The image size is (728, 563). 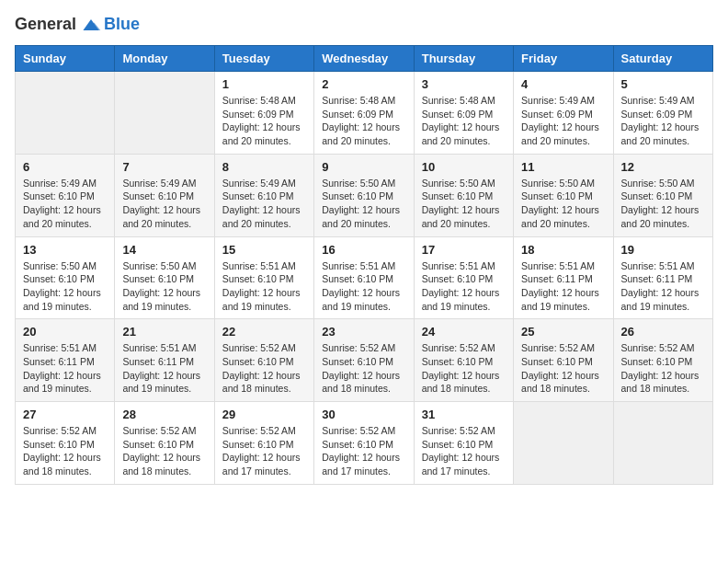 What do you see at coordinates (563, 167) in the screenshot?
I see `day-number: 11` at bounding box center [563, 167].